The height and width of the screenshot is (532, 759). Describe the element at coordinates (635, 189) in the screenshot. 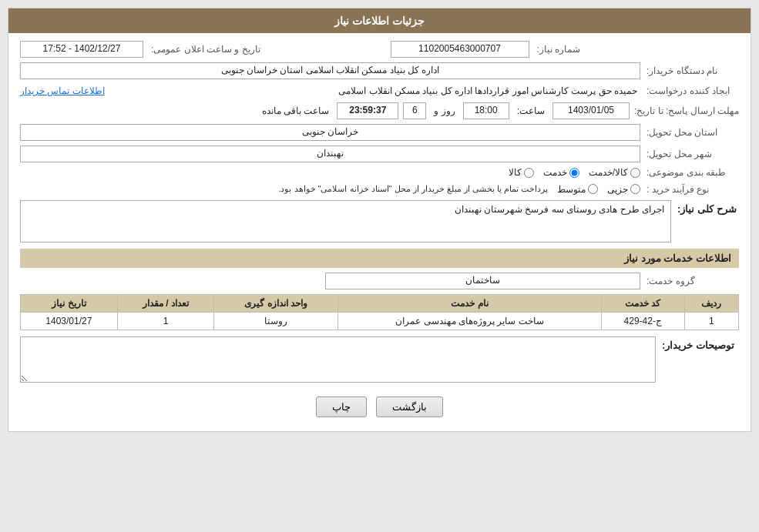

I see `radio-jozvi` at that location.